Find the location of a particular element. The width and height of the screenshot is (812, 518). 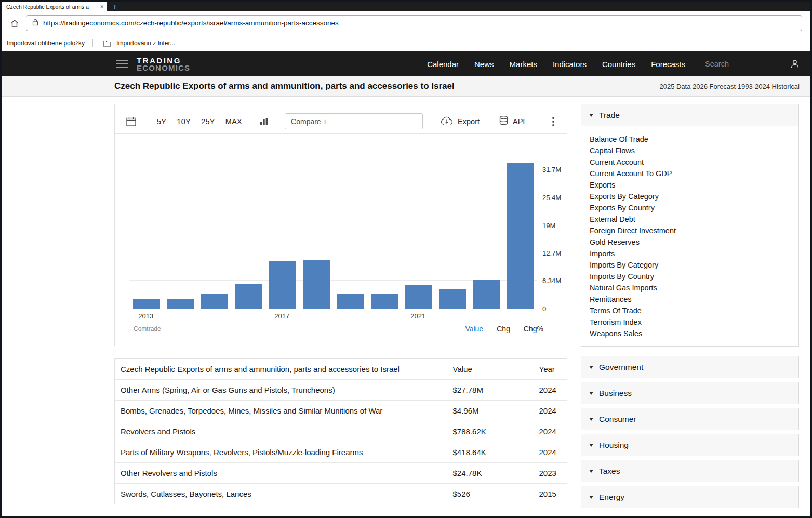

section-header-government: Government is located at coordinates (690, 367).